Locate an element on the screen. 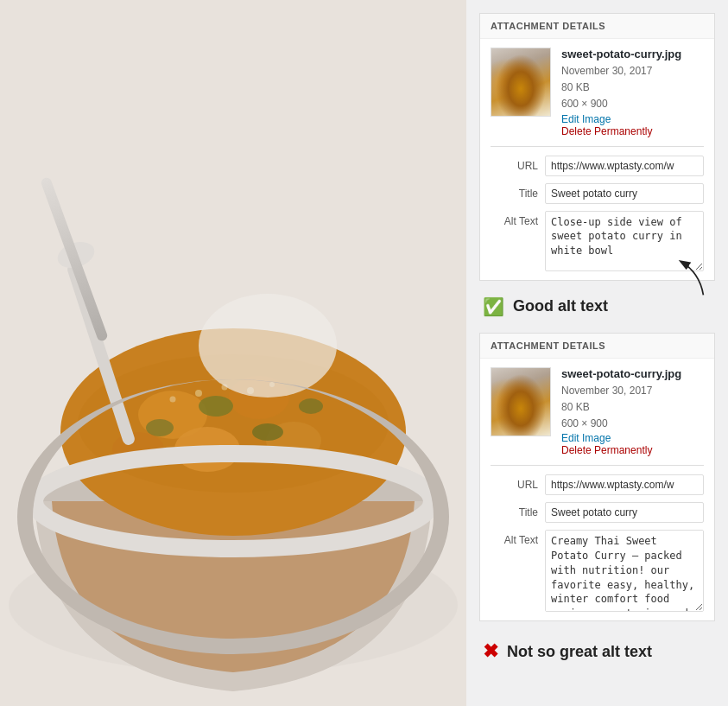 The height and width of the screenshot is (706, 728). good-filename: sweet-potato-curry.jpg is located at coordinates (632, 54).